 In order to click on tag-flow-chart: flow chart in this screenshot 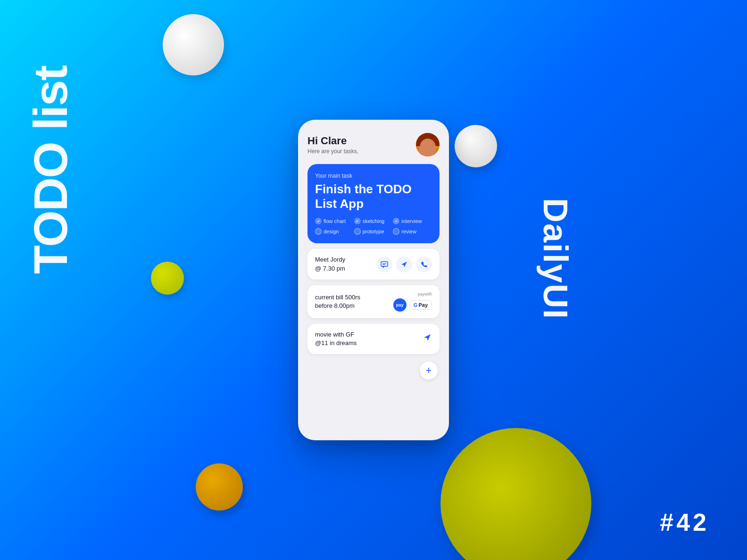, I will do `click(335, 221)`.